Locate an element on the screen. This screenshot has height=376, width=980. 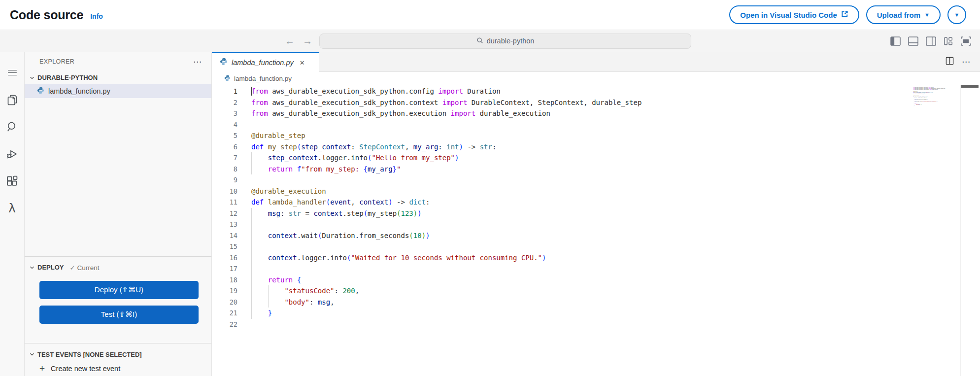
explorer-panel: EXPLORER ⋯ DURABLE-PYTHON is located at coordinates (118, 154).